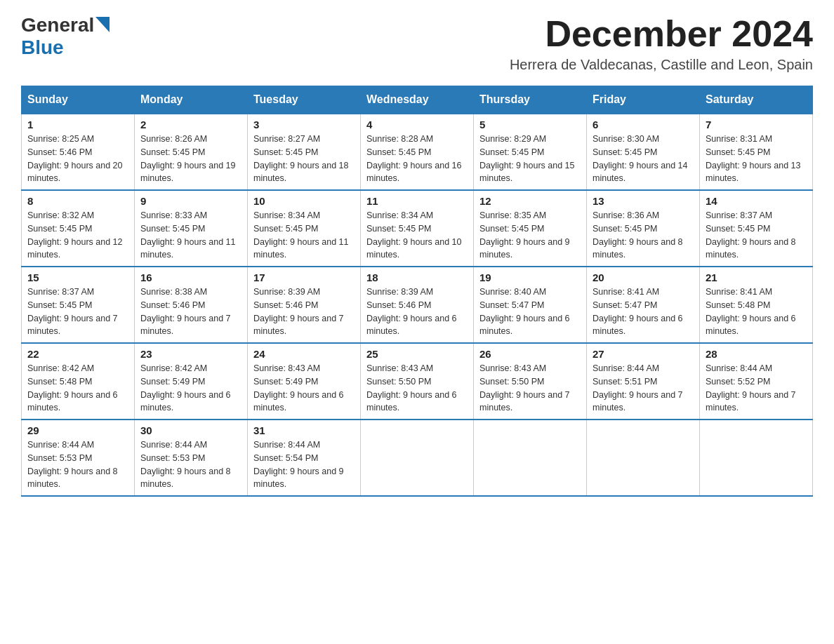  Describe the element at coordinates (643, 100) in the screenshot. I see `calendar-header-friday: Friday` at that location.